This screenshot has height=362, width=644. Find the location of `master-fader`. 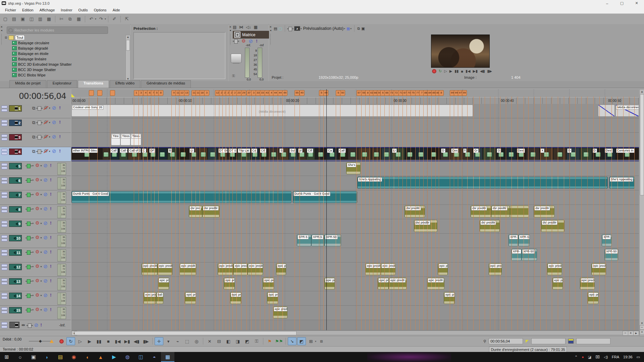

master-fader is located at coordinates (236, 58).